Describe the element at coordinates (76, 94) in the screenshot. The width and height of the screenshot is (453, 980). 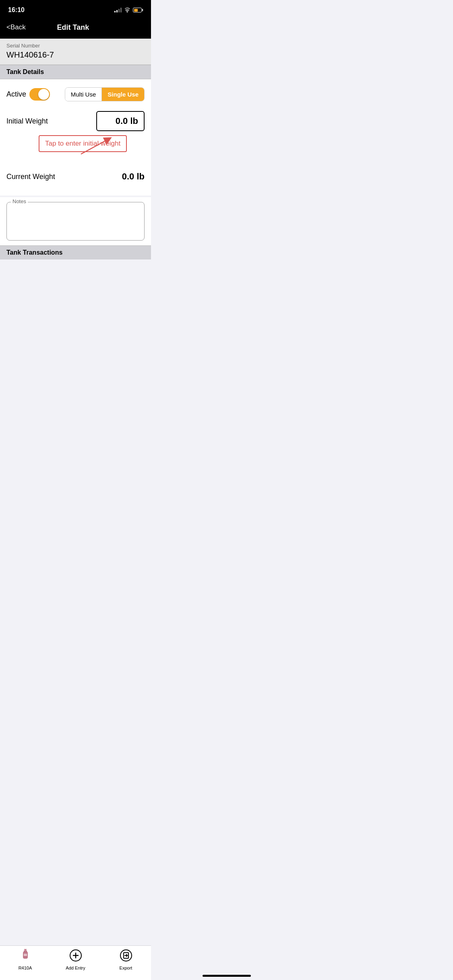
I see `active-and-use-row: Active Multi Use Single Use` at that location.